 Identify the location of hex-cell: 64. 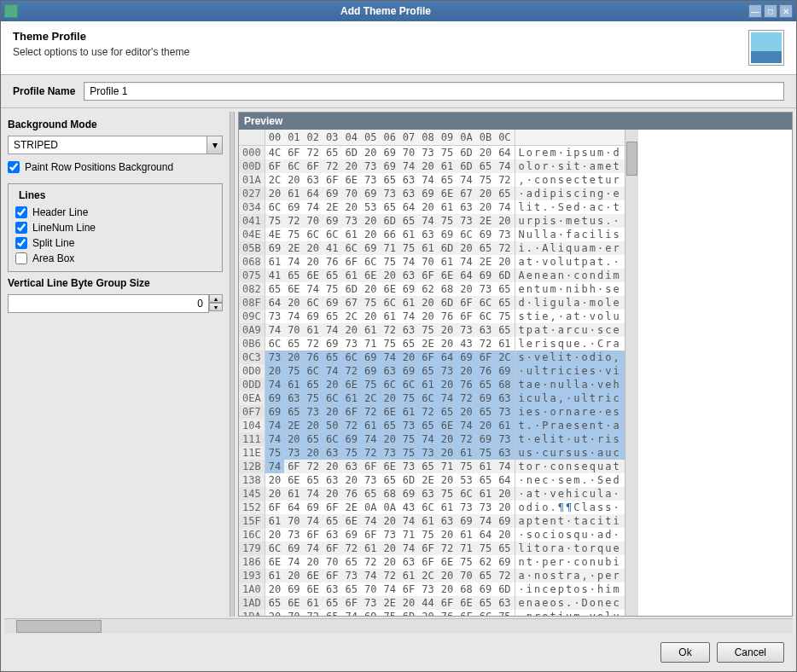
(313, 194).